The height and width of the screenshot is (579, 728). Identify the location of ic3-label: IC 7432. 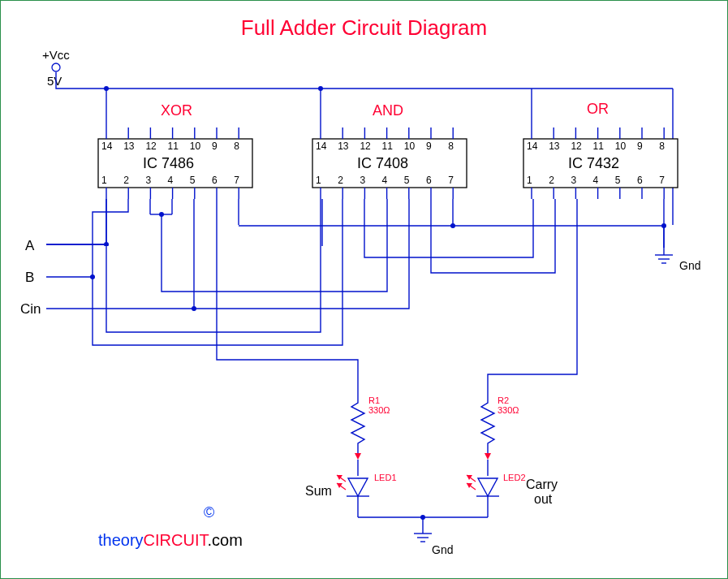
(594, 164).